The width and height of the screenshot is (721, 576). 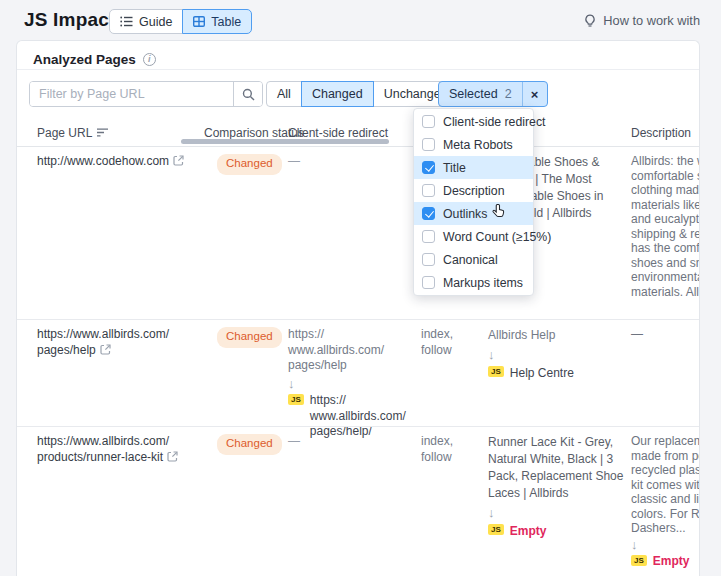 I want to click on header-description: Description, so click(x=666, y=133).